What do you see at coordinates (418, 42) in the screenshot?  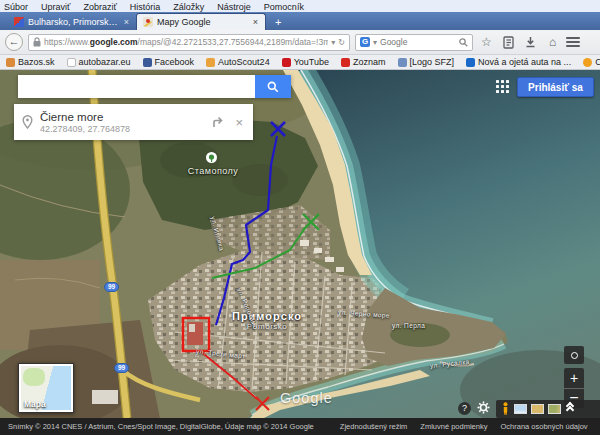 I see `search-input` at bounding box center [418, 42].